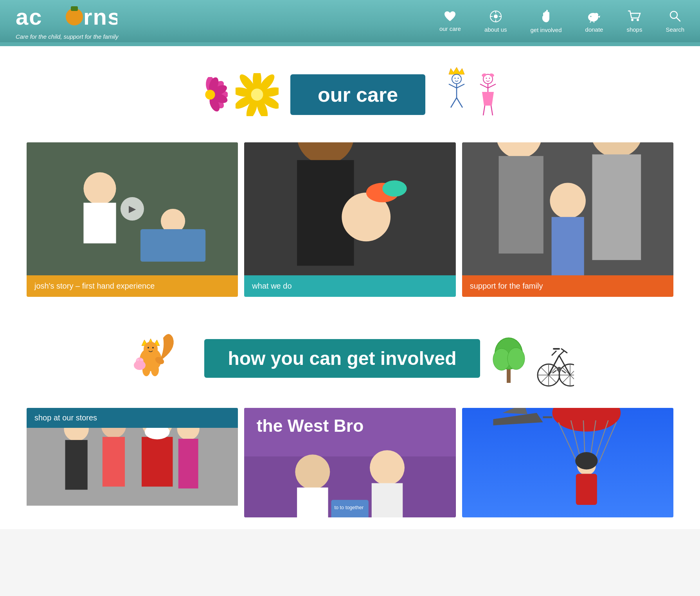  Describe the element at coordinates (472, 95) in the screenshot. I see `hero-deco-right` at that location.